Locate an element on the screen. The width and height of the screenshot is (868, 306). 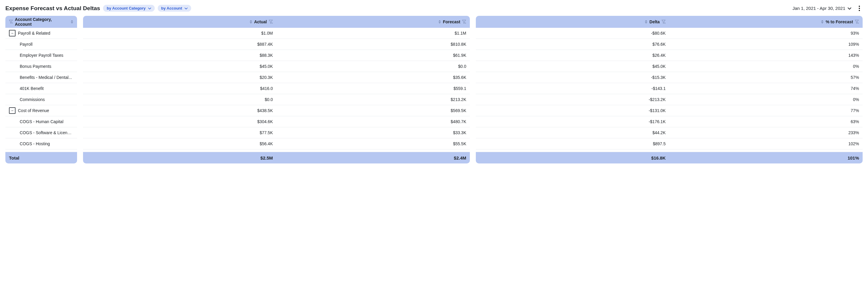
filter-pill-category: by Account Category is located at coordinates (129, 8).